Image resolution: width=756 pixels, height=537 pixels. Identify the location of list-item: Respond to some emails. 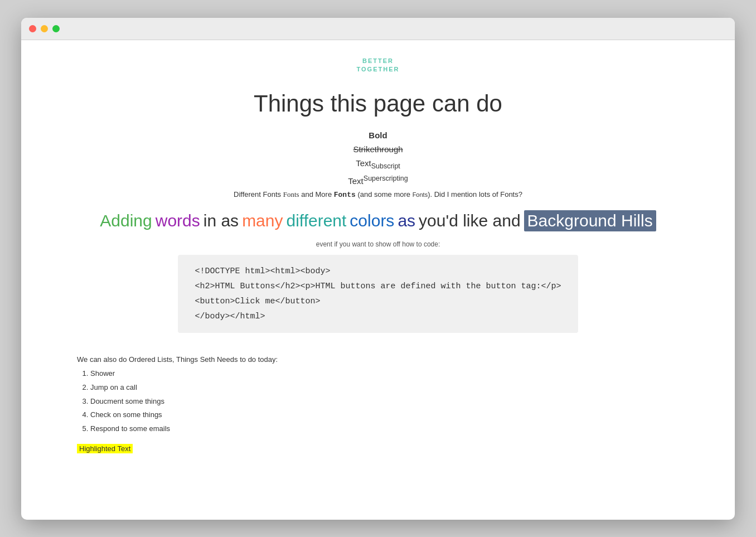
(396, 429).